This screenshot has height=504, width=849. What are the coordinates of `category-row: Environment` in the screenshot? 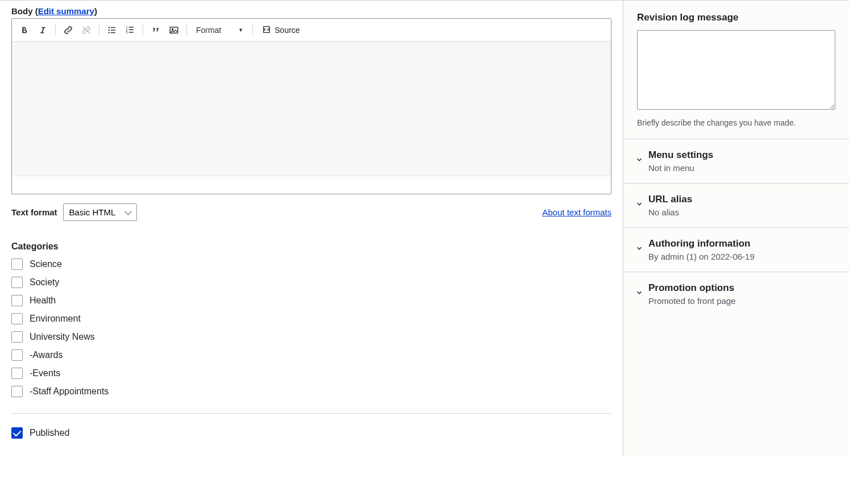 It's located at (311, 319).